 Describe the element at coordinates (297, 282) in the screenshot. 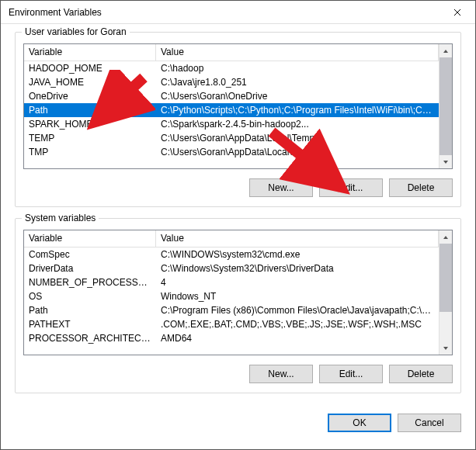

I see `var-value-cell: 4` at that location.